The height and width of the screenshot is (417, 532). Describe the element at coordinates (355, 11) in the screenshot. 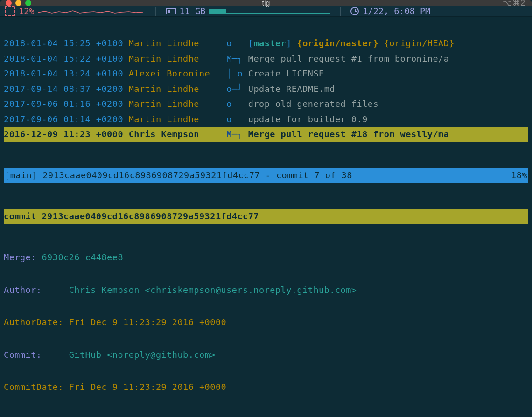

I see `clock-icon` at that location.